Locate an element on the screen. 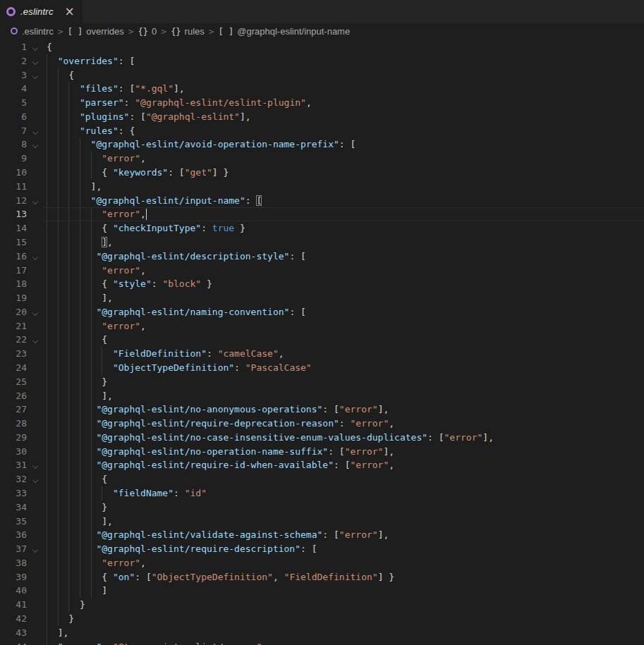  bracket-match: [ is located at coordinates (259, 200).